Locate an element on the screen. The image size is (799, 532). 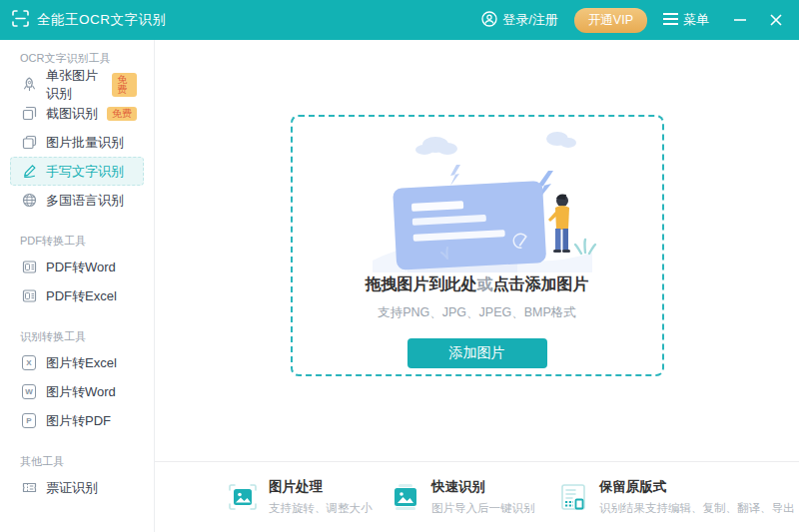
feature-title: 保留原版式 is located at coordinates (697, 487).